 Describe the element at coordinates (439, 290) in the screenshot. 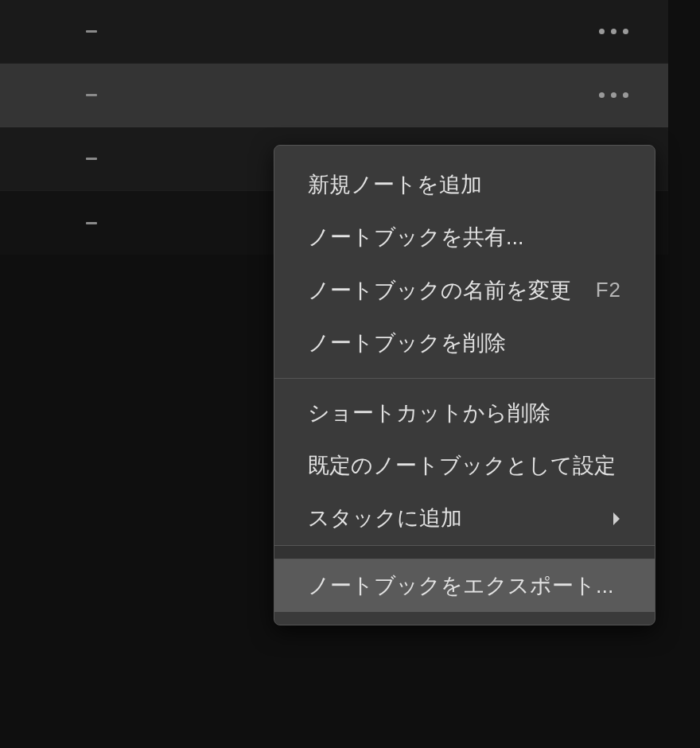

I see `menu-item-label: ノートブックの名前を変更` at that location.